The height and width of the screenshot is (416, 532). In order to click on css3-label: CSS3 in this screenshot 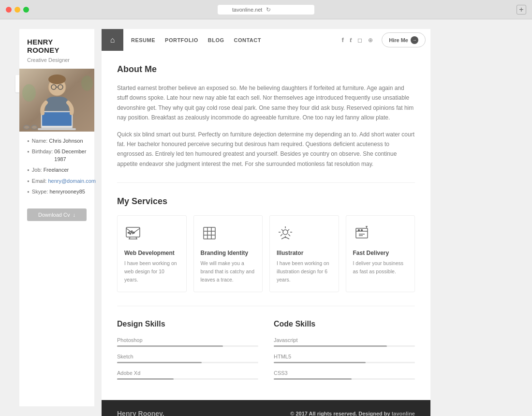, I will do `click(344, 373)`.